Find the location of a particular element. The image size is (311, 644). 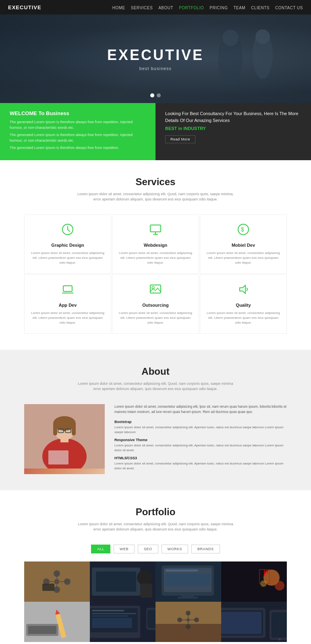

service-card-outsourcing: Outsourcing Lorem ipsum dolor sit amet, … is located at coordinates (156, 304).